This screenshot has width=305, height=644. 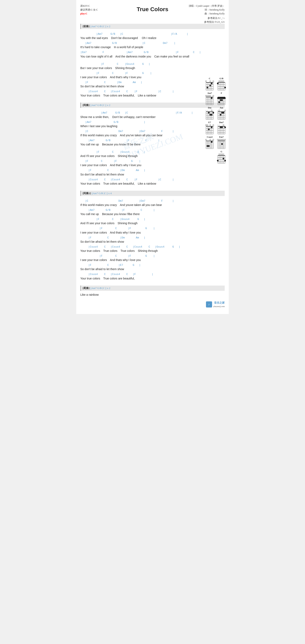 What do you see at coordinates (153, 269) in the screenshot?
I see `lyric-b8: So don't be afraid to let them show` at bounding box center [153, 269].